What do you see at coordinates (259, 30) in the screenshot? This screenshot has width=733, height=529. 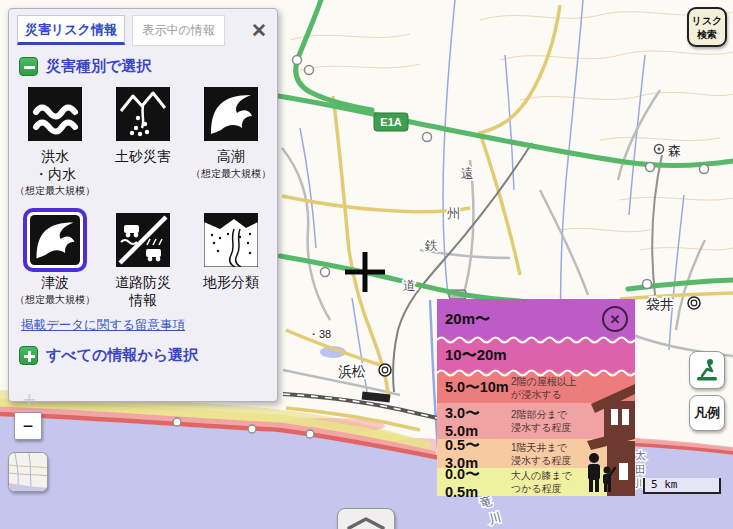 I see `close-icon: ✕` at bounding box center [259, 30].